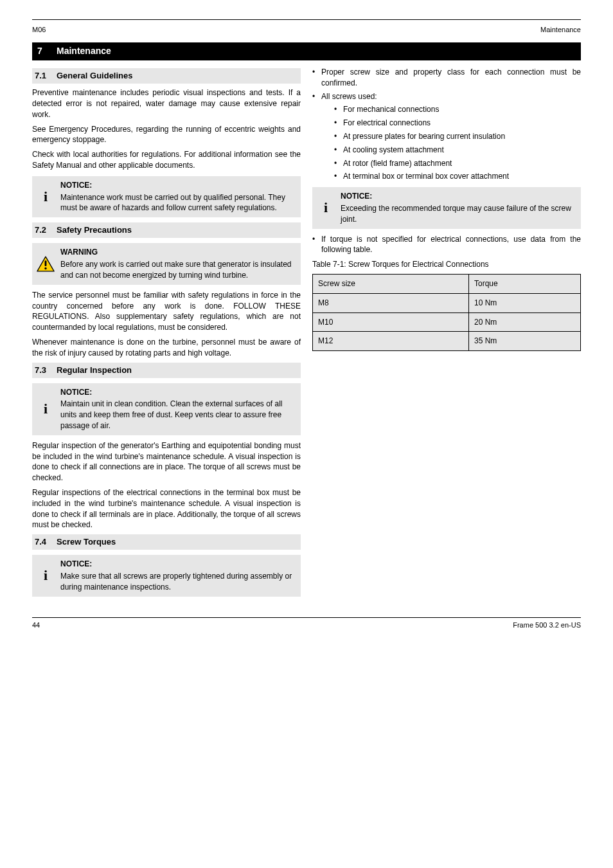 The image size is (613, 868). What do you see at coordinates (391, 322) in the screenshot?
I see `table-cell: M10` at bounding box center [391, 322].